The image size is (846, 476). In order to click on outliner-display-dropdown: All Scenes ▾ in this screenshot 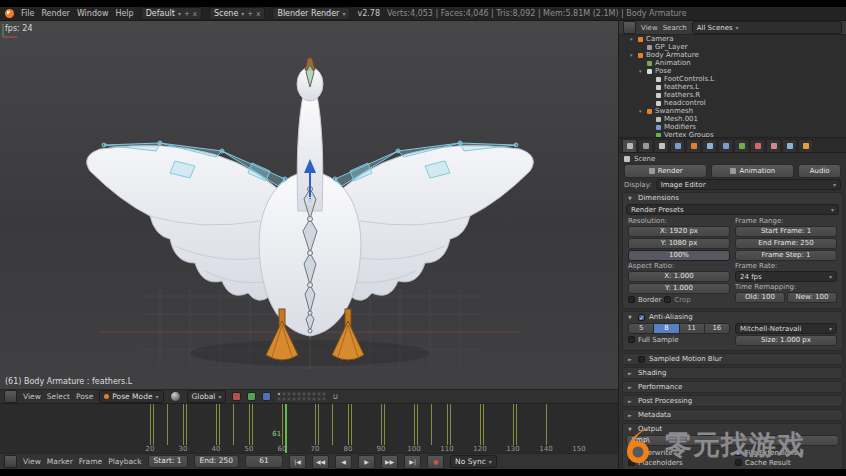, I will do `click(767, 28)`.